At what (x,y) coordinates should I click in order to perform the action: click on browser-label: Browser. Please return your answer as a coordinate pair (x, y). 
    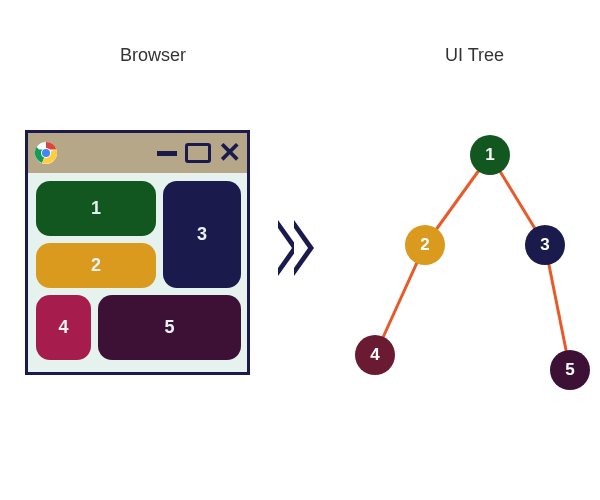
    Looking at the image, I should click on (153, 56).